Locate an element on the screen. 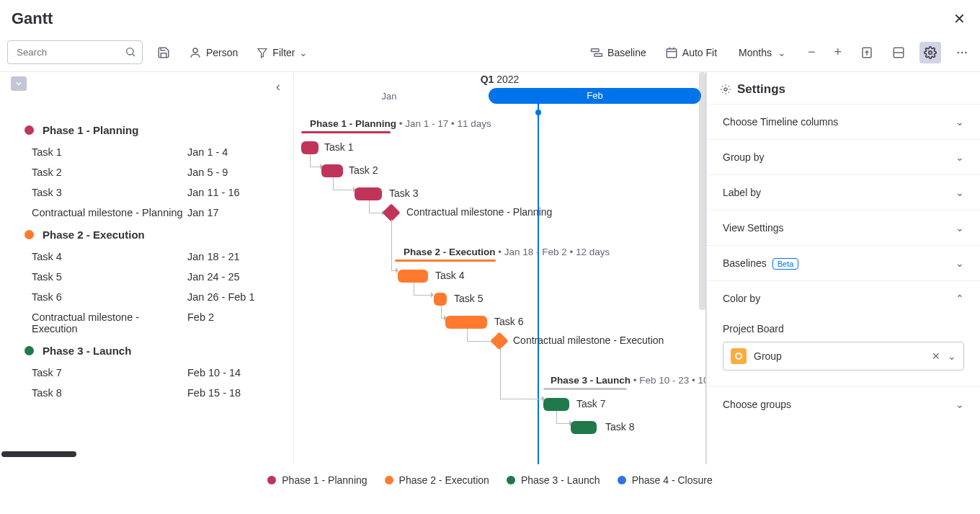 Image resolution: width=980 pixels, height=514 pixels. settings-row-columns: Choose Timeline columns⌄ is located at coordinates (843, 121).